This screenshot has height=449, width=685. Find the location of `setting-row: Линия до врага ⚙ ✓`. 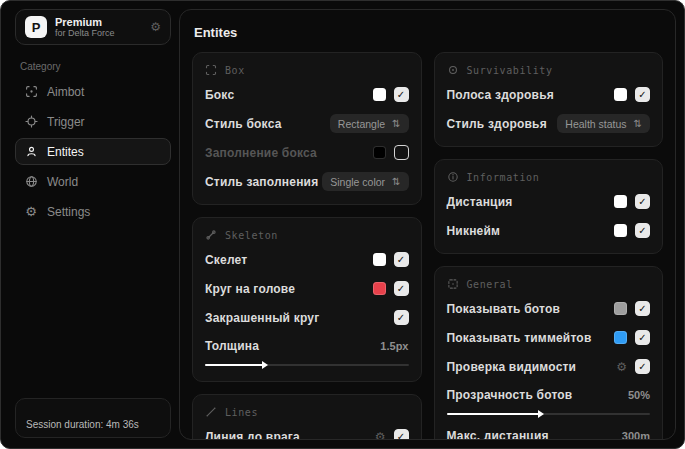

setting-row: Линия до врага ⚙ ✓ is located at coordinates (307, 433).